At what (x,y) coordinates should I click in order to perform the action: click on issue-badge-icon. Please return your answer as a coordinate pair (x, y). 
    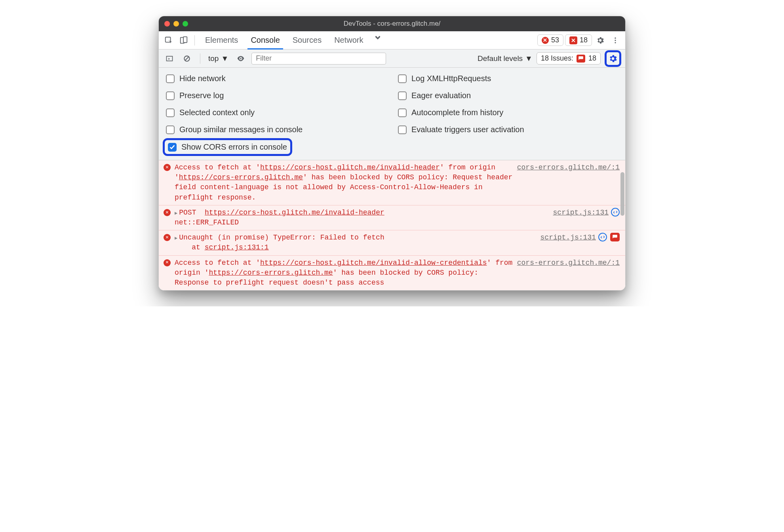
    Looking at the image, I should click on (615, 237).